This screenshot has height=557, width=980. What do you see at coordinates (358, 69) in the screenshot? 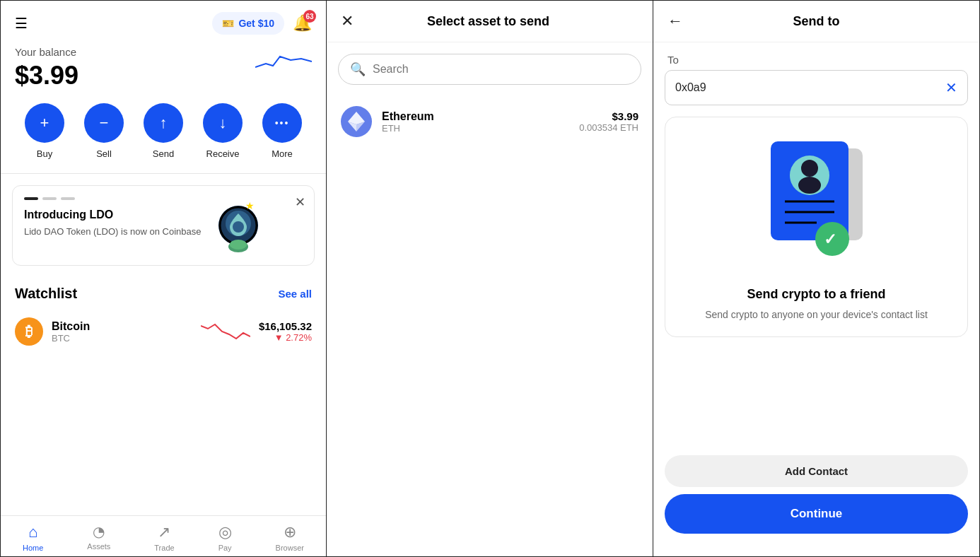
I see `search-icon: 🔍` at bounding box center [358, 69].